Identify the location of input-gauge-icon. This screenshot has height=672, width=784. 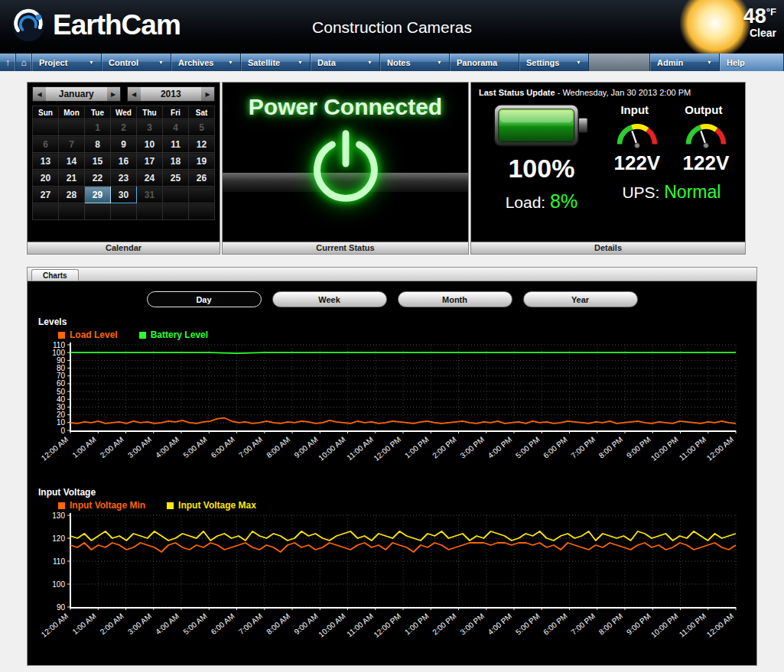
(637, 135).